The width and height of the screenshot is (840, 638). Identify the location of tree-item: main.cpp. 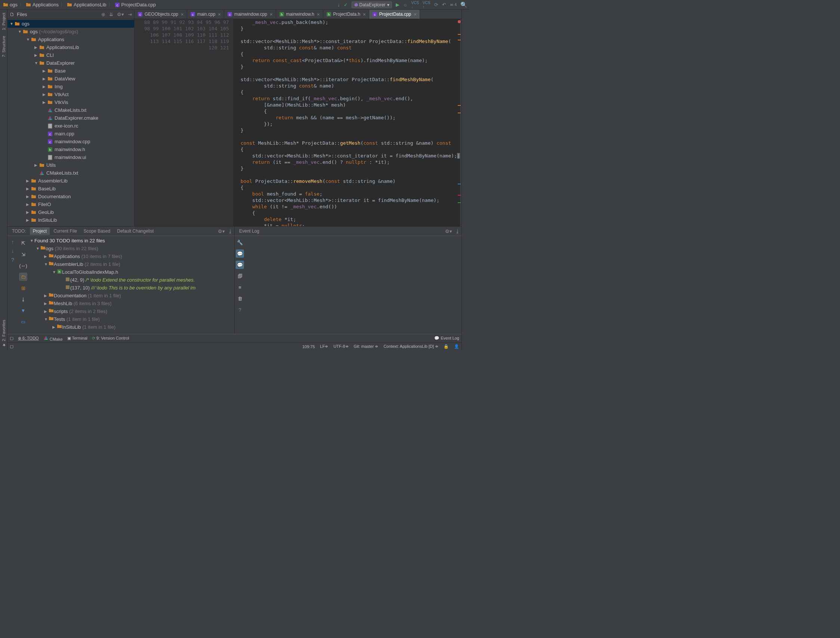
(71, 134).